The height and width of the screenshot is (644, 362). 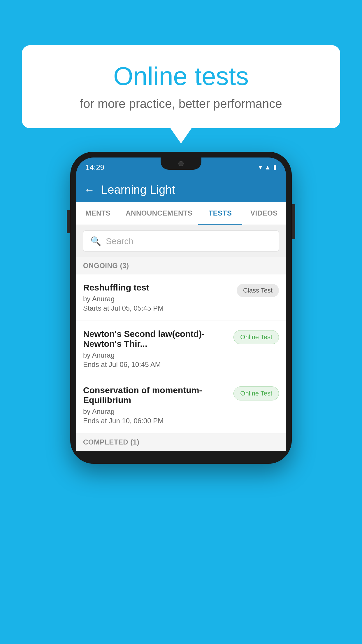 What do you see at coordinates (264, 214) in the screenshot?
I see `tab-videos: VIDEOS` at bounding box center [264, 214].